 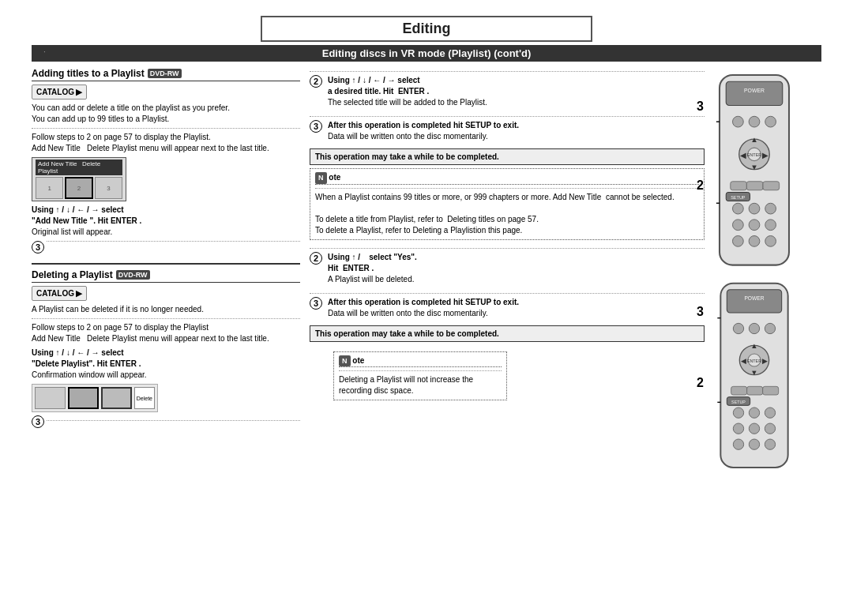 What do you see at coordinates (374, 81) in the screenshot?
I see `s1-step2-using: Using ↑ / ↓ / ← / → select` at bounding box center [374, 81].